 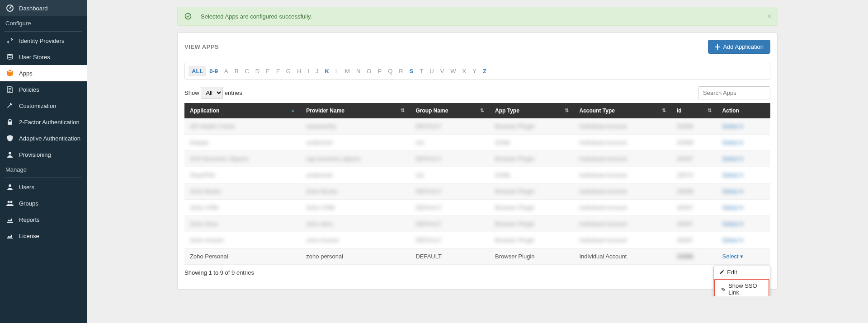 What do you see at coordinates (411, 71) in the screenshot?
I see `alpha-s: S` at bounding box center [411, 71].